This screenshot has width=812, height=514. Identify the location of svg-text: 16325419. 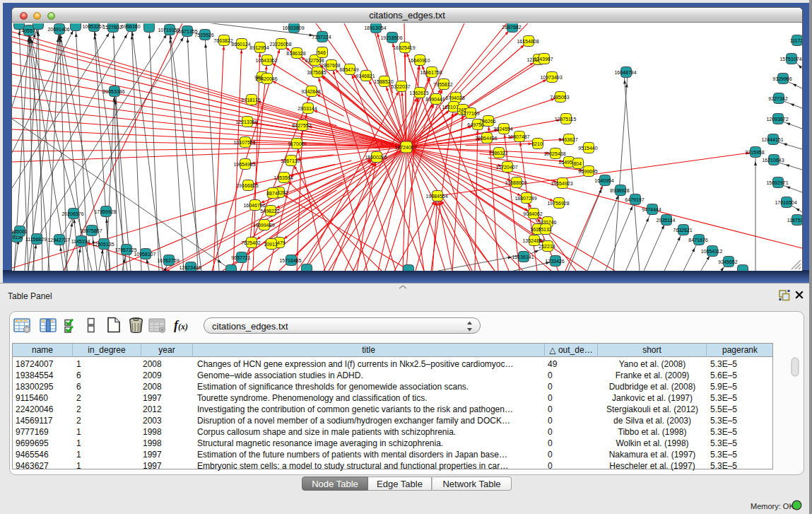
(404, 48).